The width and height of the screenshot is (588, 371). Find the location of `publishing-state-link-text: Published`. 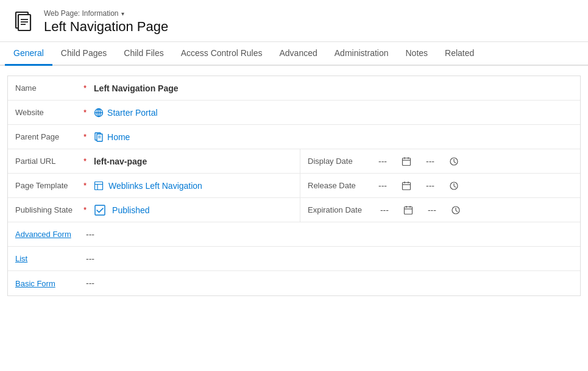

publishing-state-link-text: Published is located at coordinates (131, 210).